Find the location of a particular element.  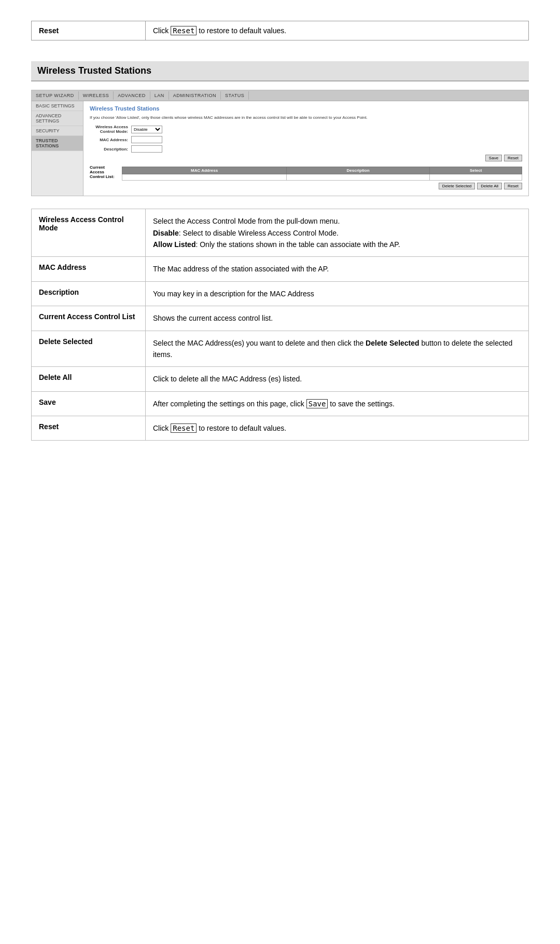

row-del-sel-content: Select the MAC Address(es) you want to d… is located at coordinates (337, 349).